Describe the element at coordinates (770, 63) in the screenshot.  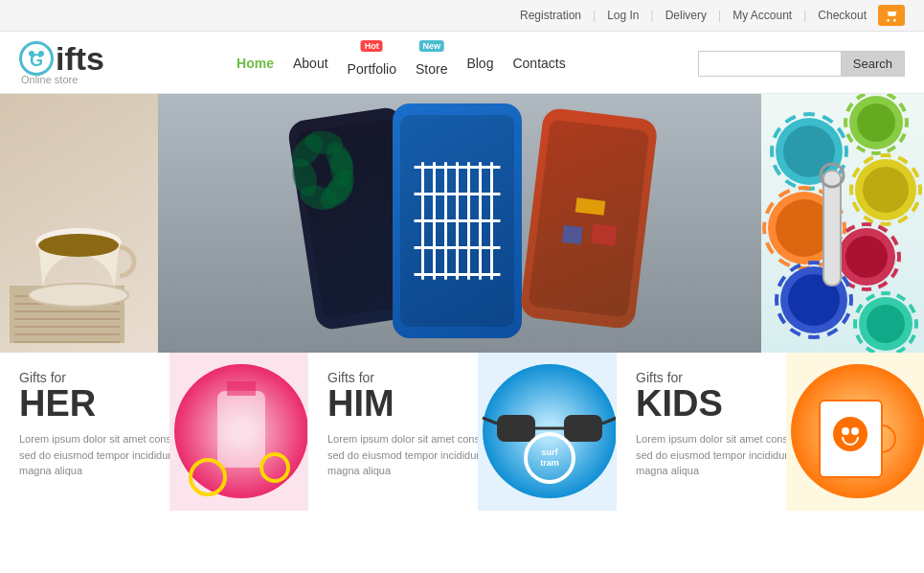
I see `search-input` at that location.